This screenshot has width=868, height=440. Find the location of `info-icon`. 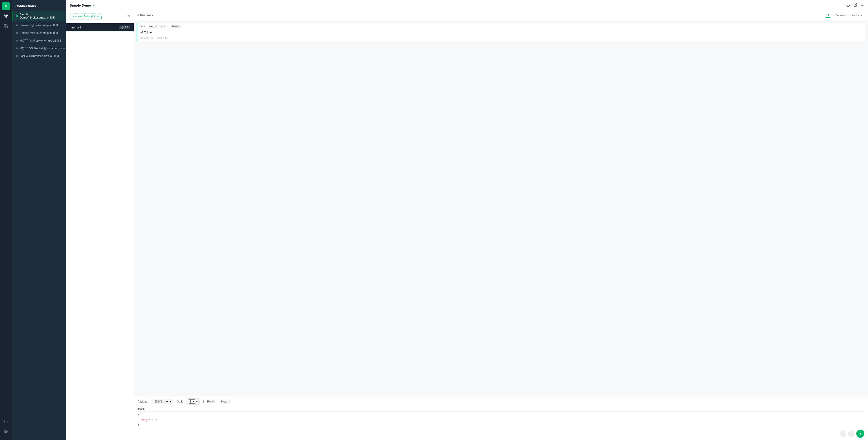

info-icon is located at coordinates (6, 421).